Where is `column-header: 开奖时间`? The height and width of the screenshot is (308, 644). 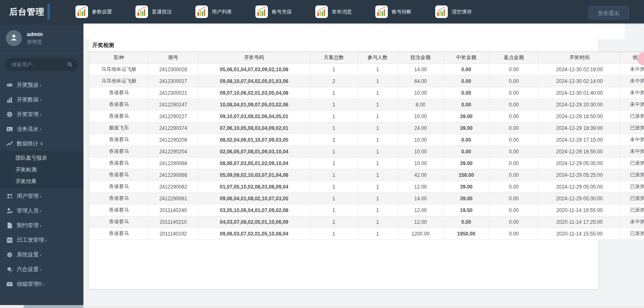 column-header: 开奖时间 is located at coordinates (579, 58).